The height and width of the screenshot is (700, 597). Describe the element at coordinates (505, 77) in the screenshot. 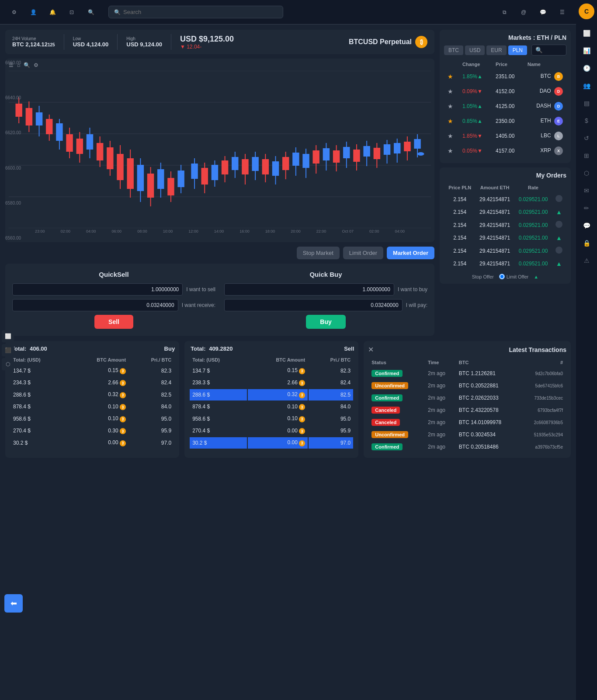

I see `market-row: ★ 1.85%▲ 2351.00 BTC B` at that location.